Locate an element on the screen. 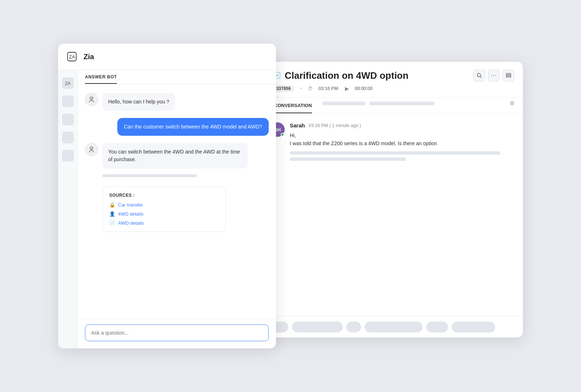 This screenshot has height=392, width=581. sender-row: Sarah 03:16 PM ( 1 minute ago ) is located at coordinates (395, 126).